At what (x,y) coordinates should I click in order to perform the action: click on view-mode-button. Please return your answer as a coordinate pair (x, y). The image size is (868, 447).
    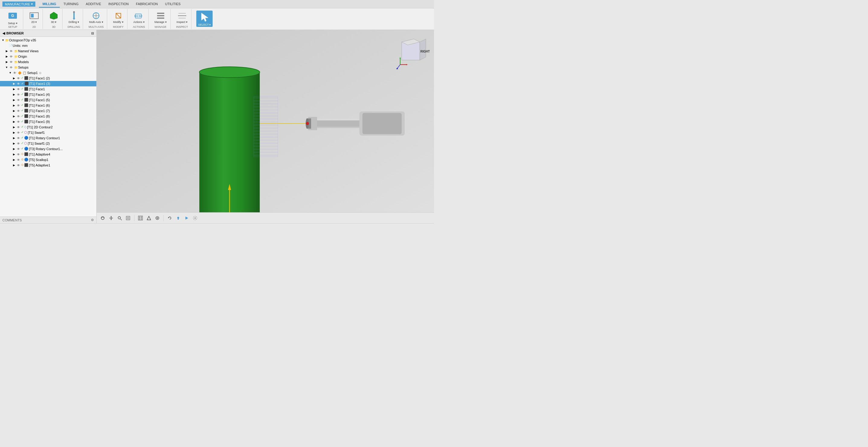
    Looking at the image, I should click on (141, 218).